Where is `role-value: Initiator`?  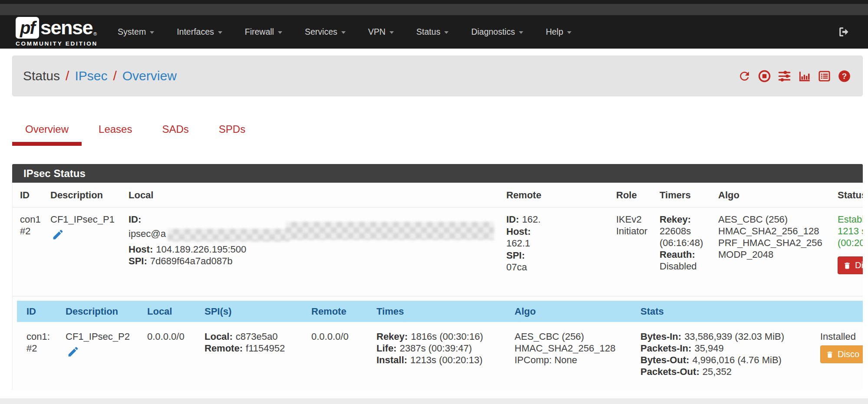 role-value: Initiator is located at coordinates (635, 231).